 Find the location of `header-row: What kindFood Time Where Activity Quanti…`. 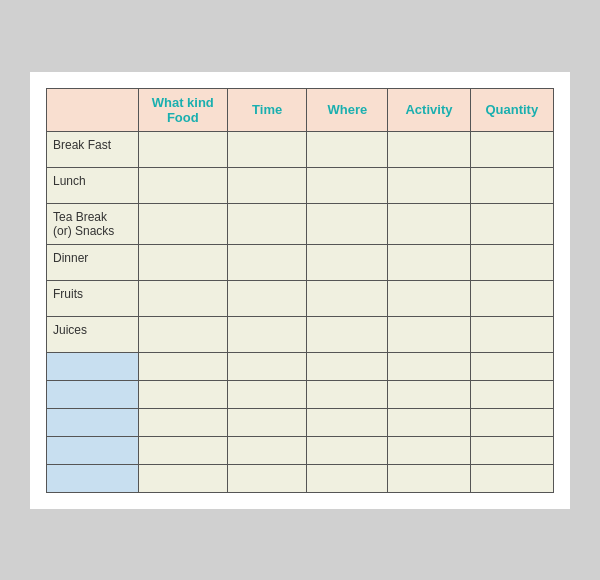

header-row: What kindFood Time Where Activity Quanti… is located at coordinates (300, 110).